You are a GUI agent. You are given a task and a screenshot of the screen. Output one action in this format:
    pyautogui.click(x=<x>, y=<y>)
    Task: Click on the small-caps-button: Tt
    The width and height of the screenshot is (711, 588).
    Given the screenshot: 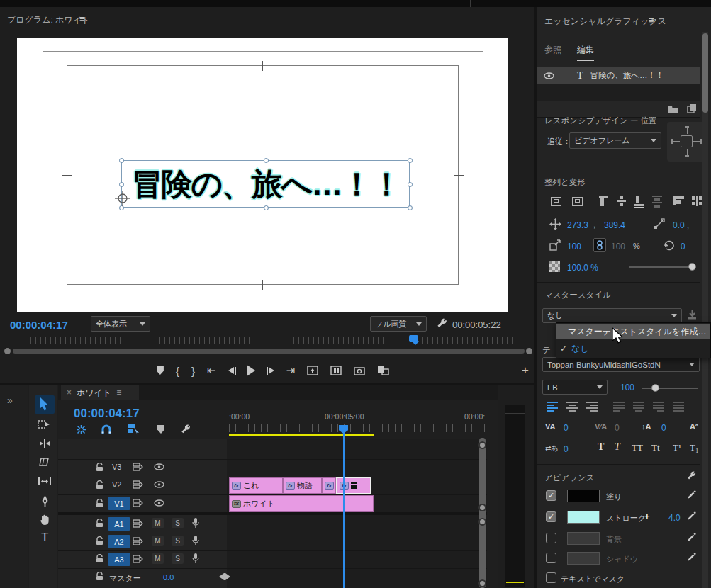 What is the action you would take?
    pyautogui.click(x=656, y=448)
    